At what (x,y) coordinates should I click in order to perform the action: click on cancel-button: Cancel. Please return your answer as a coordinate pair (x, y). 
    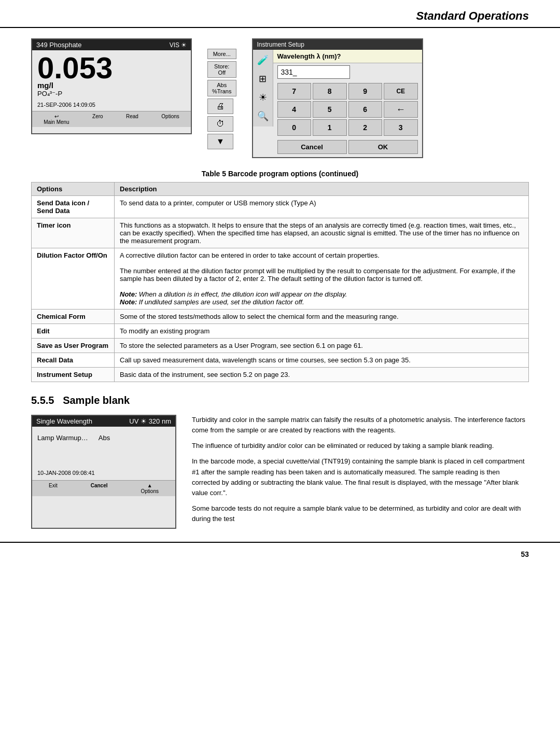
    Looking at the image, I should click on (312, 147).